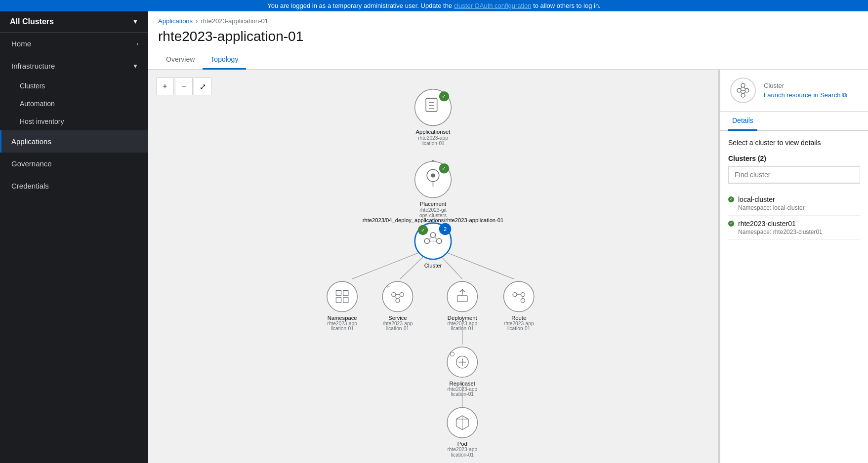  What do you see at coordinates (433, 138) in the screenshot?
I see `svg-text: rhte2023-app` at bounding box center [433, 138].